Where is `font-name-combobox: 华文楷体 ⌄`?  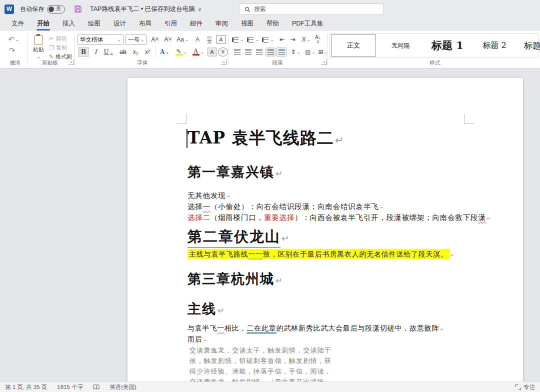
font-name-combobox: 华文楷体 ⌄ is located at coordinates (100, 40).